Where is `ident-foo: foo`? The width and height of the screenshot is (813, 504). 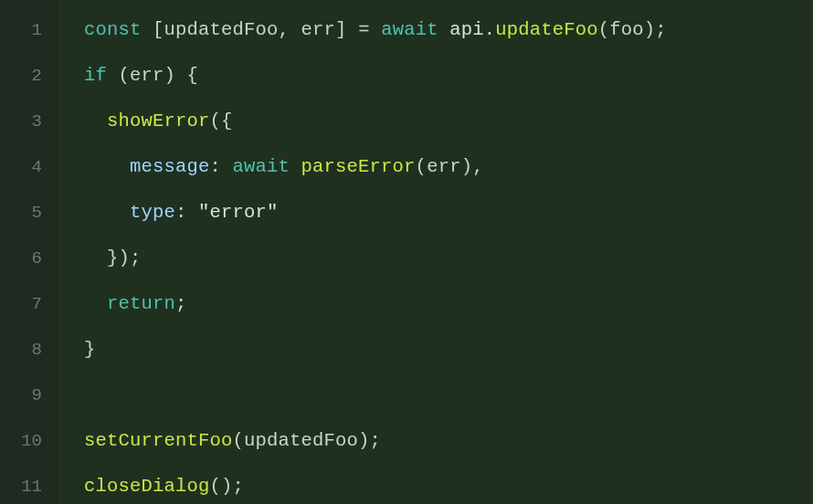 ident-foo: foo is located at coordinates (627, 29).